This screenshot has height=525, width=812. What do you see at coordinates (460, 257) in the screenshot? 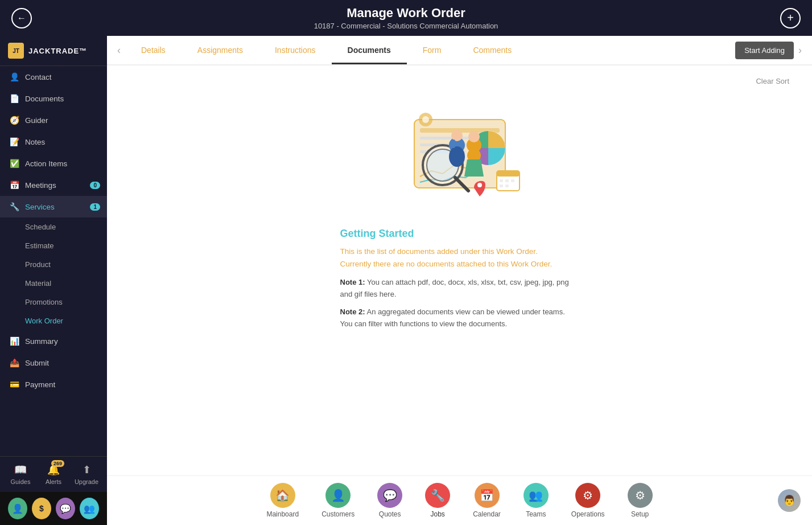
I see `getting-started-text: This is the list of documents added unde…` at bounding box center [460, 257].